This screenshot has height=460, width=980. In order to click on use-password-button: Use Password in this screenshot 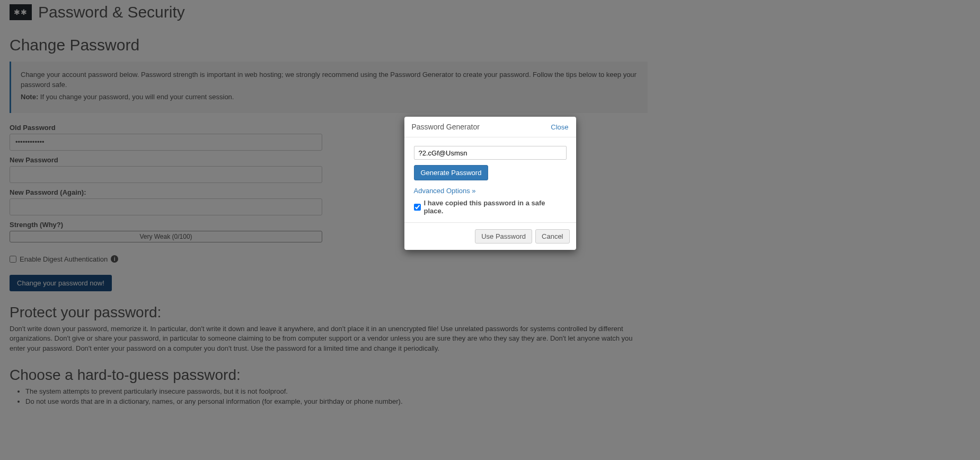, I will do `click(504, 237)`.